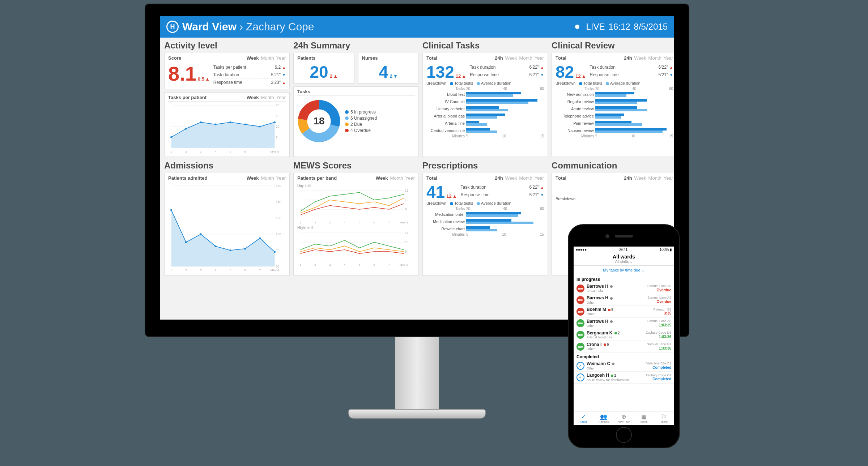 Image resolution: width=868 pixels, height=466 pixels. I want to click on section-clinical-review: Clinical Review Total 24hWeekMonthYear 8…, so click(613, 99).